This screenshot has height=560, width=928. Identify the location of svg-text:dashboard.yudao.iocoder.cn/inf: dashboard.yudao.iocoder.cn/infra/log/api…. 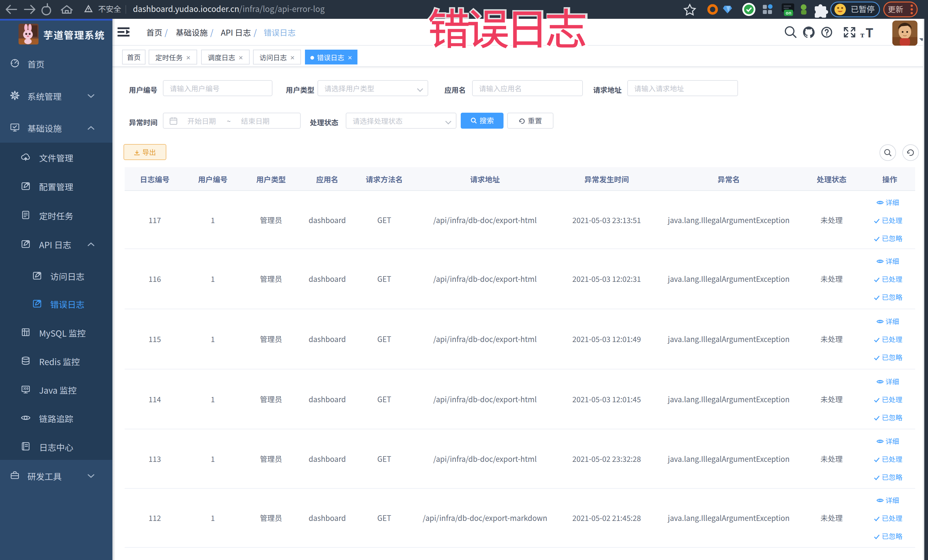
(229, 9).